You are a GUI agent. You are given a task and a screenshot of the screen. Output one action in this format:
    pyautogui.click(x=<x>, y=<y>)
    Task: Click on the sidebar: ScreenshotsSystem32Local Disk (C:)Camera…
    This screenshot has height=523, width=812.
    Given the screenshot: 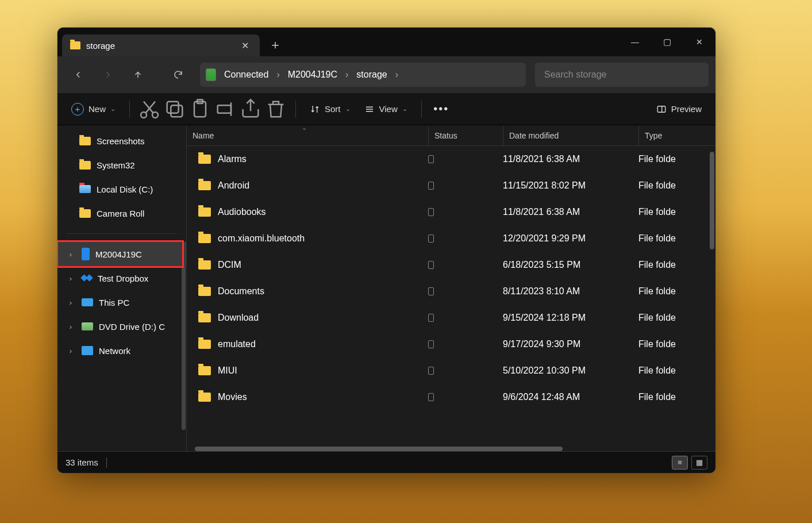 What is the action you would take?
    pyautogui.click(x=122, y=289)
    